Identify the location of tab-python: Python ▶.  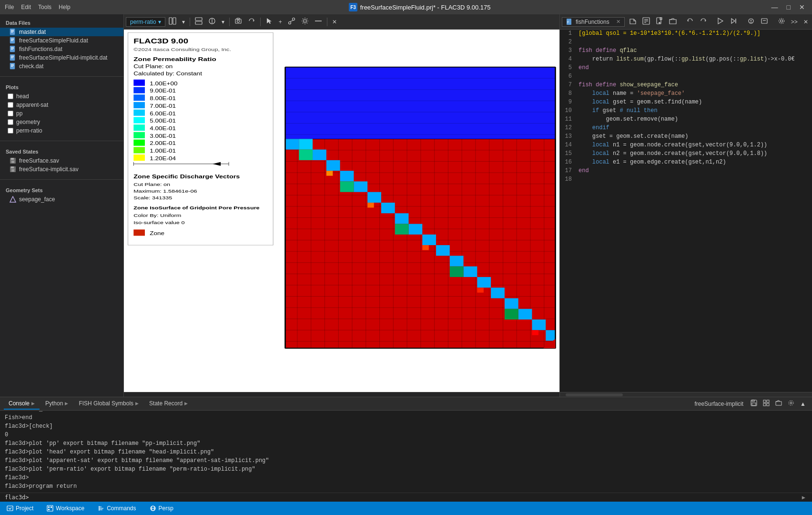
(57, 404).